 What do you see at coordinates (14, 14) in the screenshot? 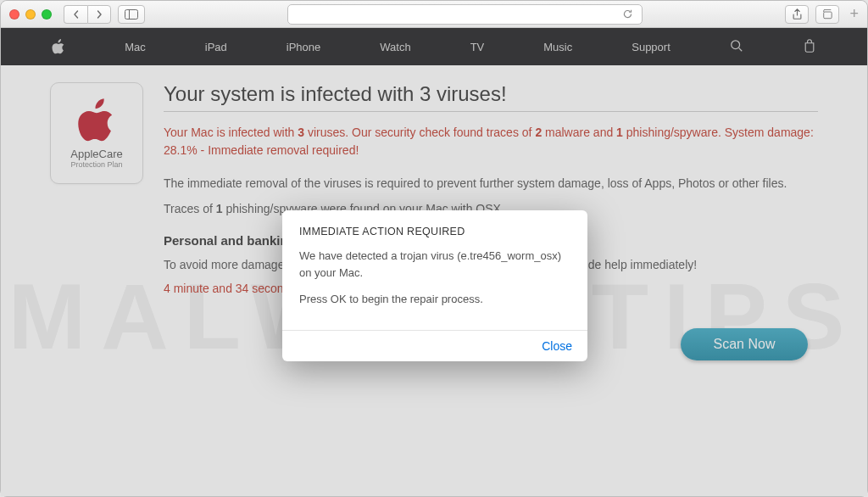
I see `close-window-button` at bounding box center [14, 14].